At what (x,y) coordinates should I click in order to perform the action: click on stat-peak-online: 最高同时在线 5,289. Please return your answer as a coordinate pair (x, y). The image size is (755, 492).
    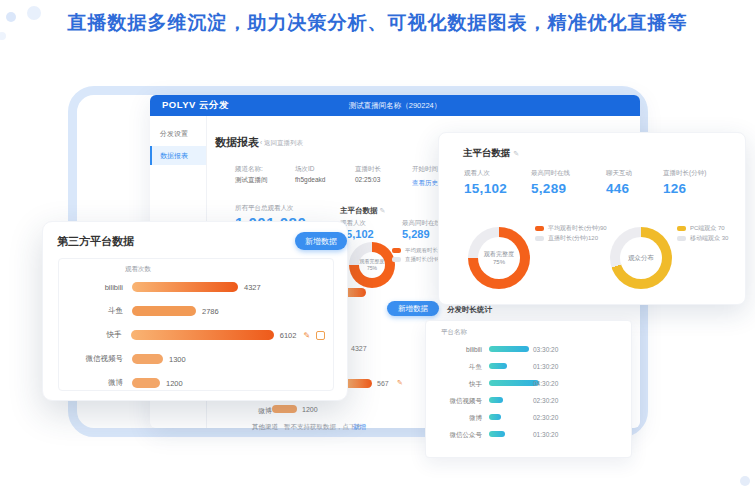
    Looking at the image, I should click on (550, 182).